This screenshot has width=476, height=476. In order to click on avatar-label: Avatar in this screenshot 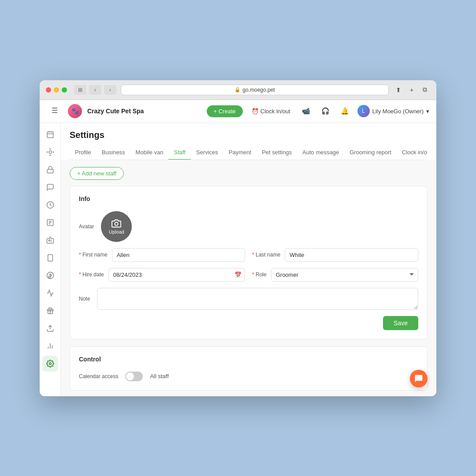, I will do `click(86, 227)`.